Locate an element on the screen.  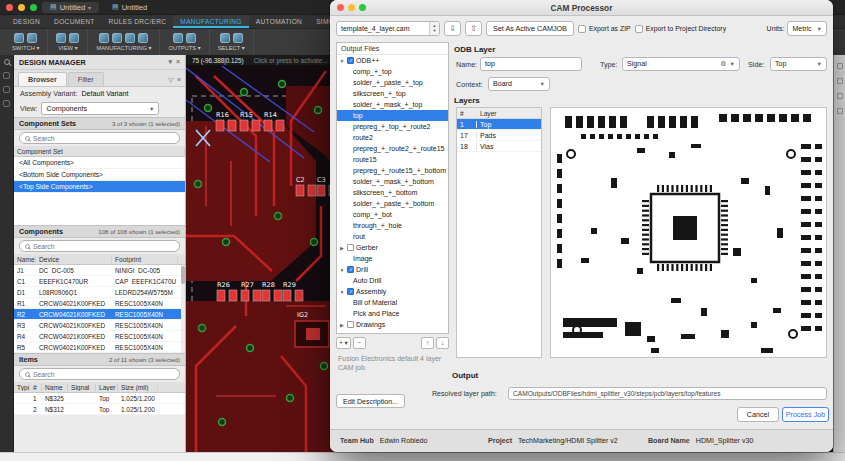
table-row: R2CRCW04021K00FKEDRESC1005X40N is located at coordinates (100, 314).